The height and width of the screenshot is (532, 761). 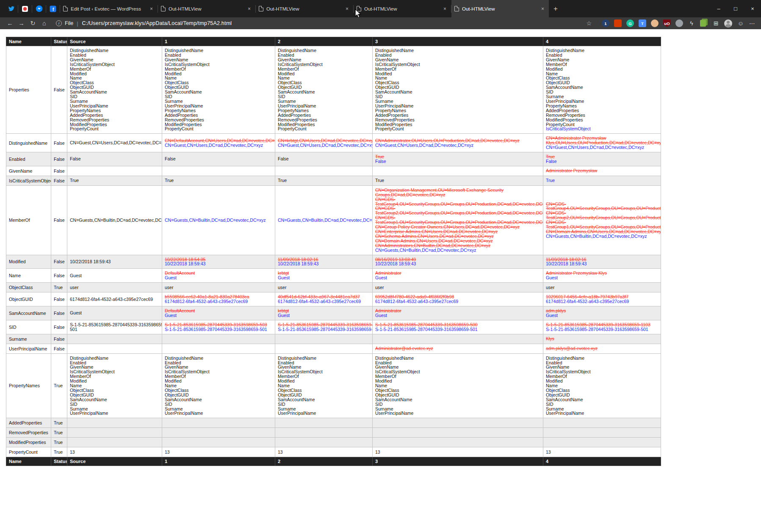 I want to click on tab-1: Edit Post ‹ Evotec — WordPress×, so click(x=109, y=8).